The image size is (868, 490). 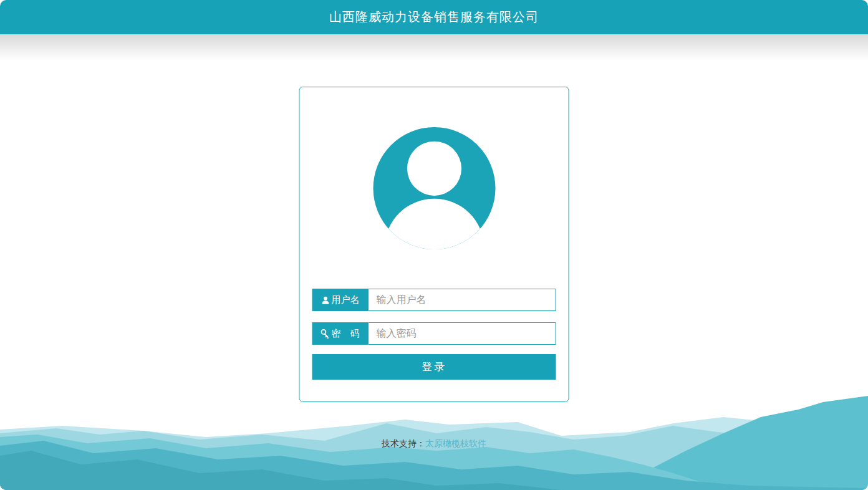 I want to click on user-icon, so click(x=326, y=300).